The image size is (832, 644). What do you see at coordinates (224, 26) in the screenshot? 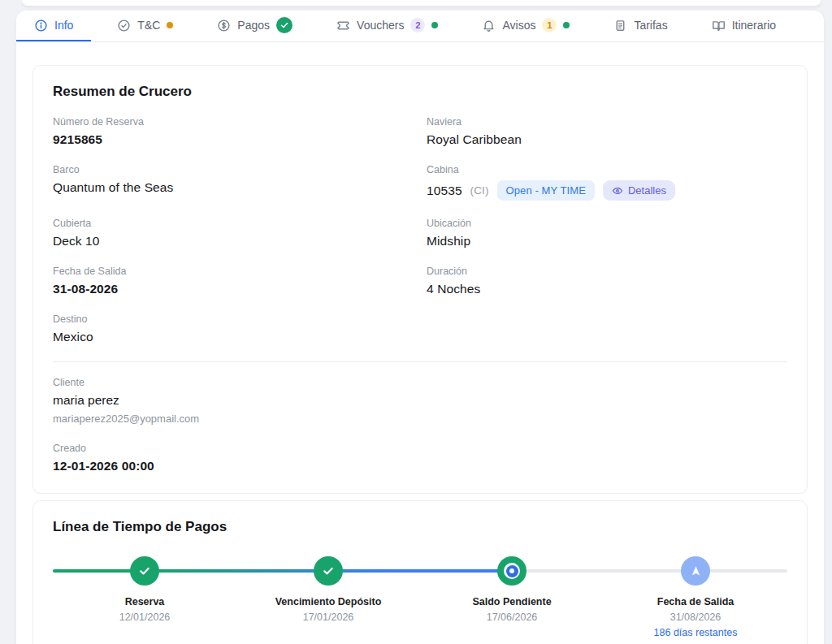
I see `dollar-circle-icon` at bounding box center [224, 26].